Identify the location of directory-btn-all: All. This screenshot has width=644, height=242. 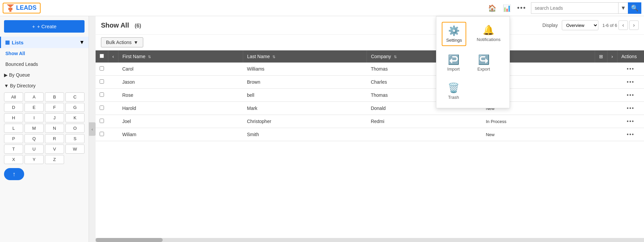
(13, 97).